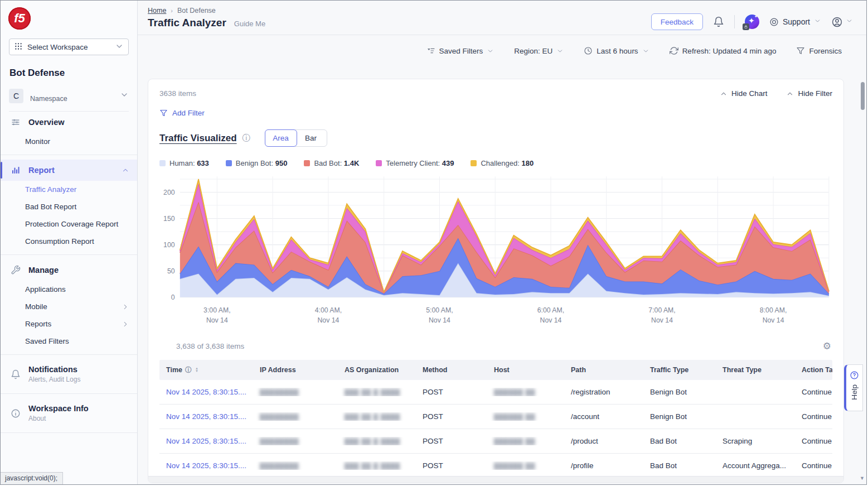 The height and width of the screenshot is (486, 868). What do you see at coordinates (69, 142) in the screenshot?
I see `sidebar-item-monitor: Monitor` at bounding box center [69, 142].